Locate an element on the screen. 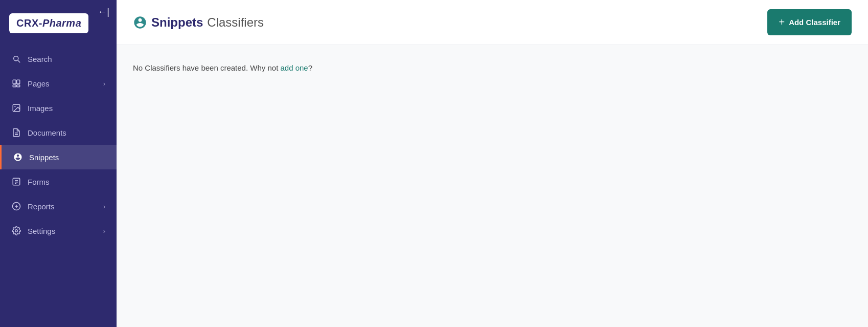  sidebar-collapse-button: ←| is located at coordinates (103, 12).